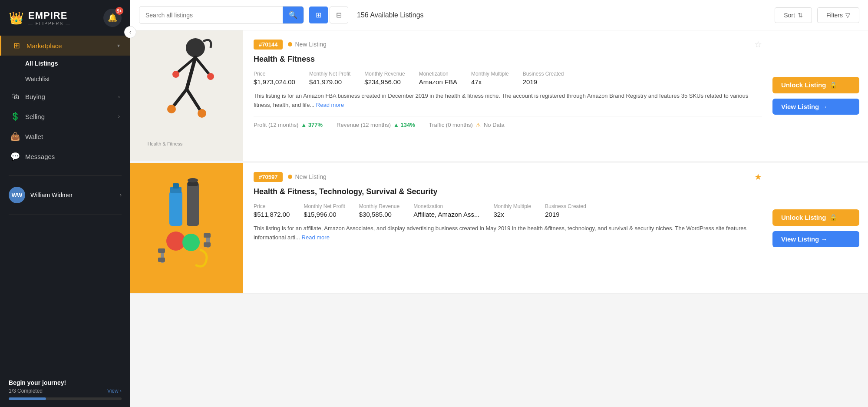  I want to click on sidebar-item-label: Messages, so click(73, 156).